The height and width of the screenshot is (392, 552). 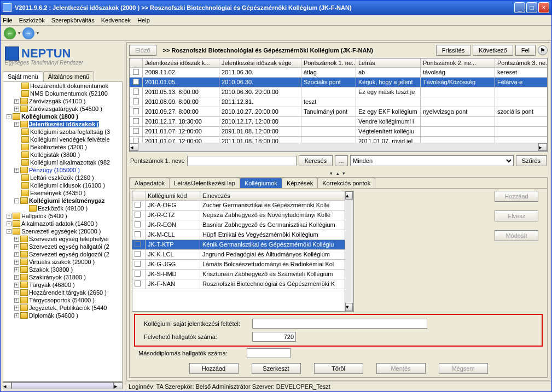 I want to click on subgrid-row: JK-R-EONBasniar Zabhegyező és Germaniszt…, so click(x=239, y=225).